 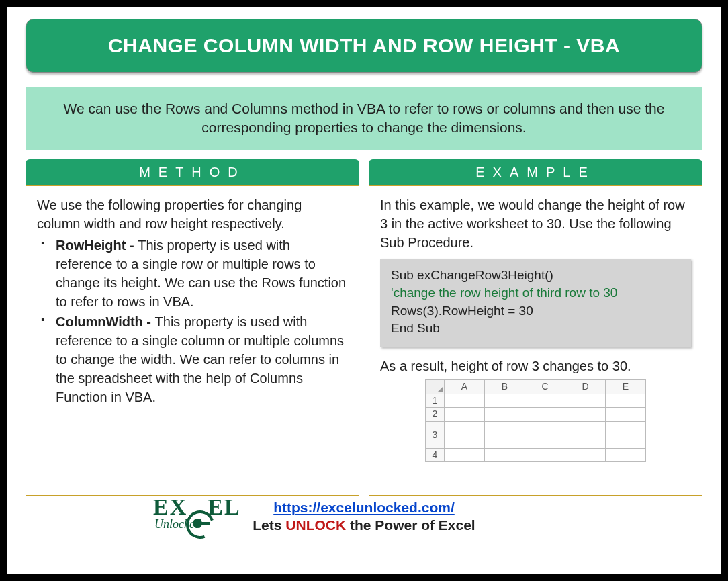 What do you see at coordinates (192, 172) in the screenshot?
I see `method-header: METHOD` at bounding box center [192, 172].